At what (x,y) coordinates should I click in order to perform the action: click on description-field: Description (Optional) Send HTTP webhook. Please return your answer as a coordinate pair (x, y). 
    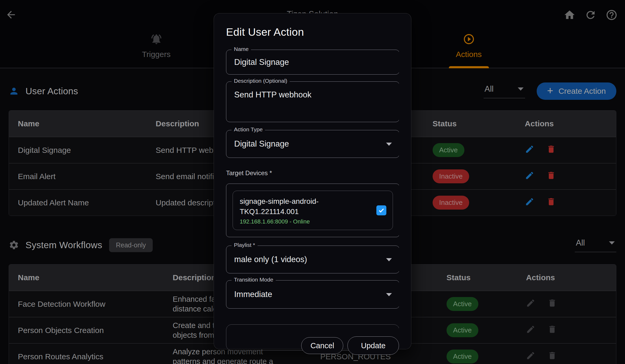
    Looking at the image, I should click on (312, 102).